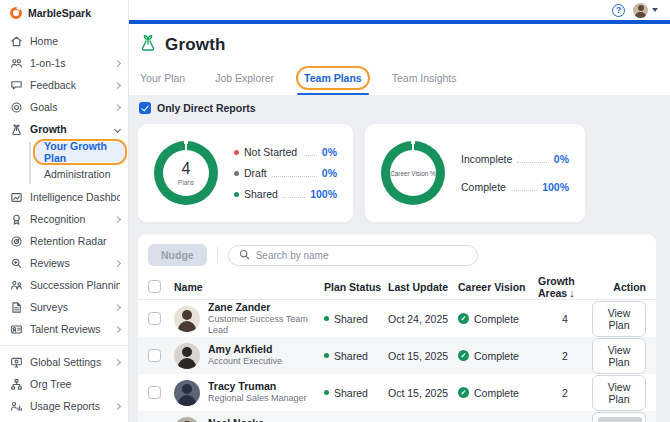 This screenshot has height=422, width=670. I want to click on intelligence-dashboard-icon, so click(16, 198).